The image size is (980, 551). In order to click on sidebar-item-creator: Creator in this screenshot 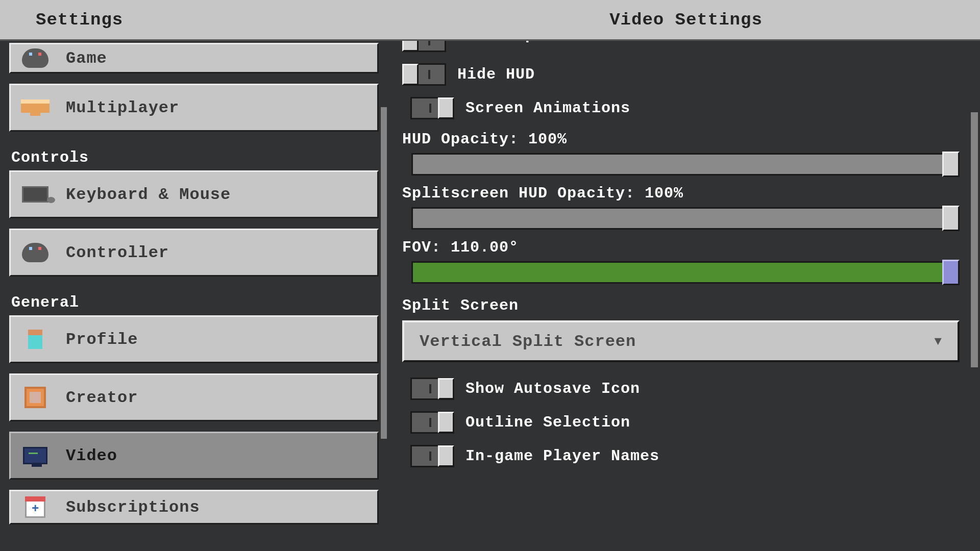, I will do `click(194, 397)`.